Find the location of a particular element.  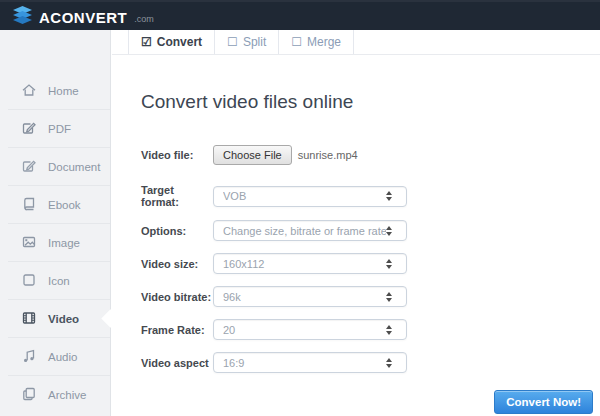

film-icon is located at coordinates (29, 319).